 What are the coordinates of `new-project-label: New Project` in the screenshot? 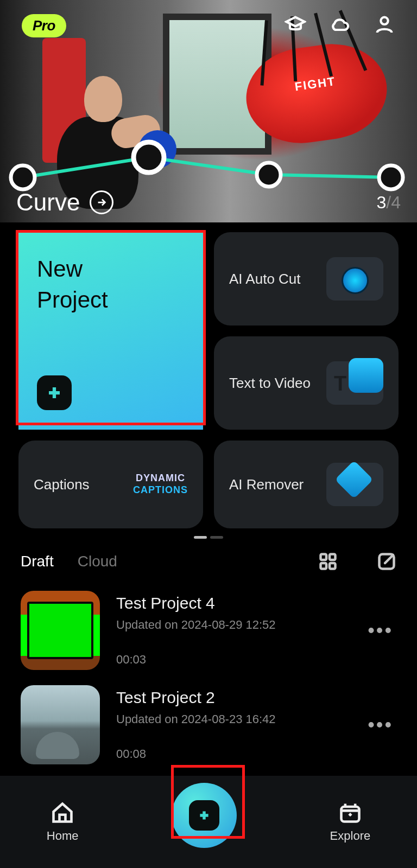 It's located at (73, 284).